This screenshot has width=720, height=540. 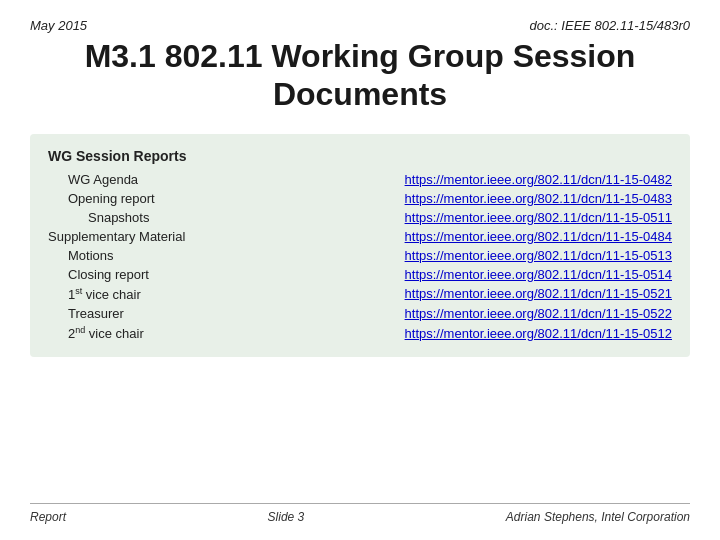 I want to click on row-label: Closing report, so click(x=158, y=274).